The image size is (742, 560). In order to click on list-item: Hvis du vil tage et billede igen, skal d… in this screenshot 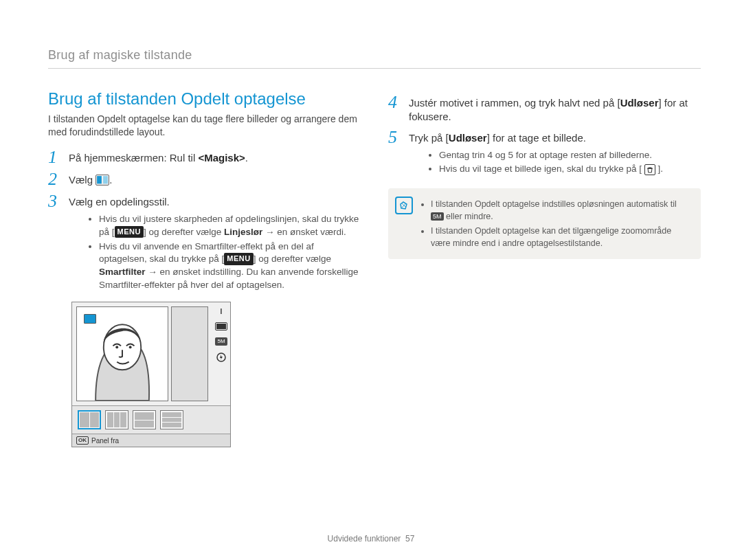, I will do `click(570, 169)`.